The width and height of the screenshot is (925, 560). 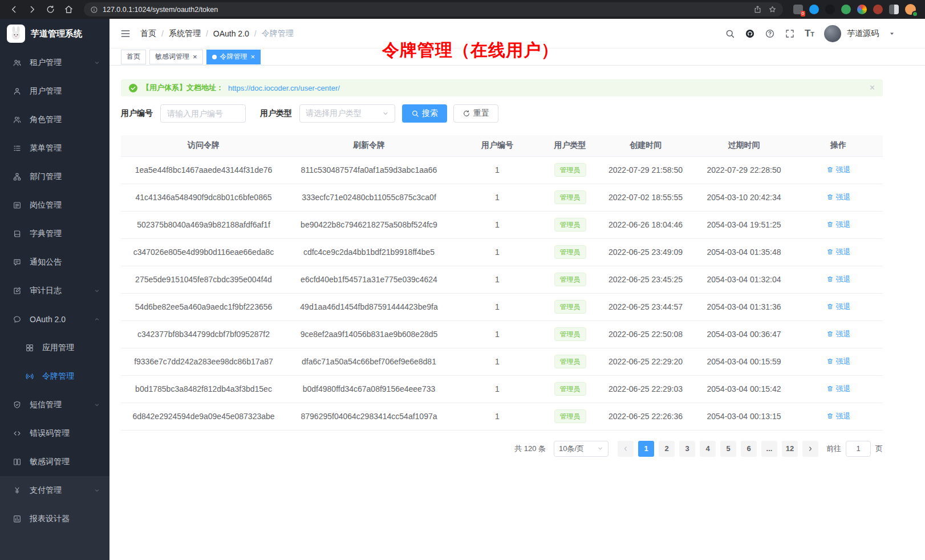 What do you see at coordinates (55, 490) in the screenshot?
I see `sidebar-item-15: 支付管理` at bounding box center [55, 490].